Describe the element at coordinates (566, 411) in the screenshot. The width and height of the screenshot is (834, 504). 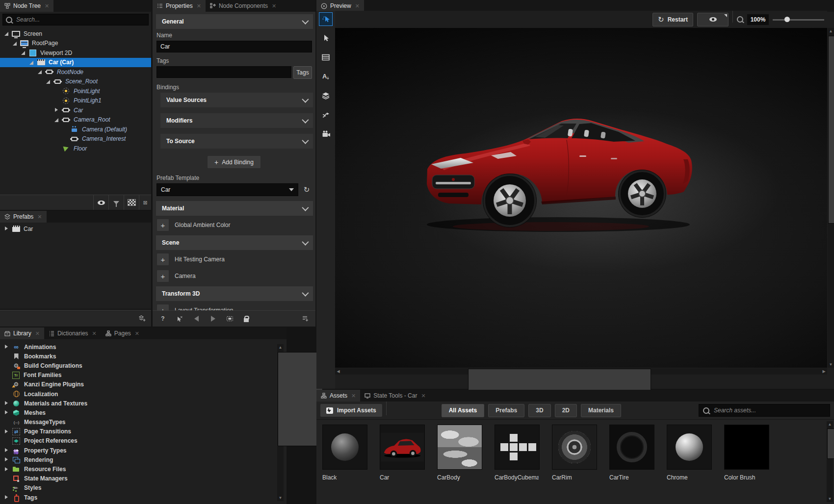
I see `filter-2d: 2D` at that location.